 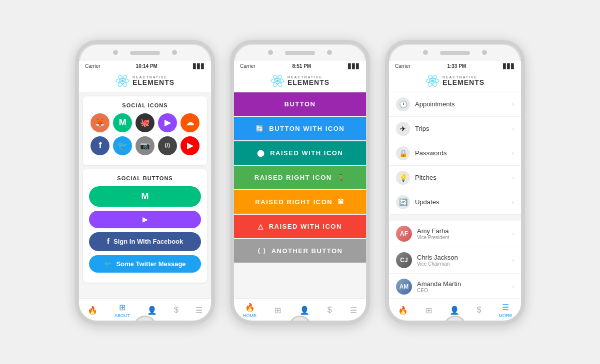 I want to click on chris-role: Vice Chairman, so click(x=462, y=264).